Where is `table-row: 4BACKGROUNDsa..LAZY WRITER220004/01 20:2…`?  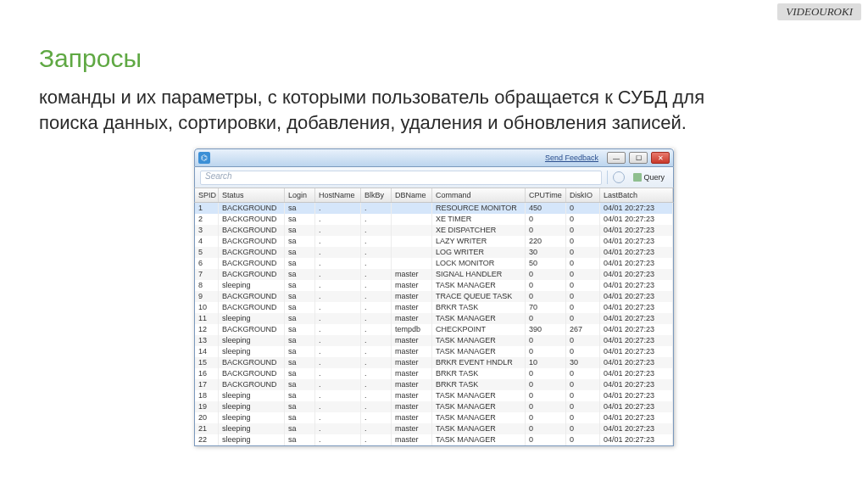 table-row: 4BACKGROUNDsa..LAZY WRITER220004/01 20:2… is located at coordinates (434, 241).